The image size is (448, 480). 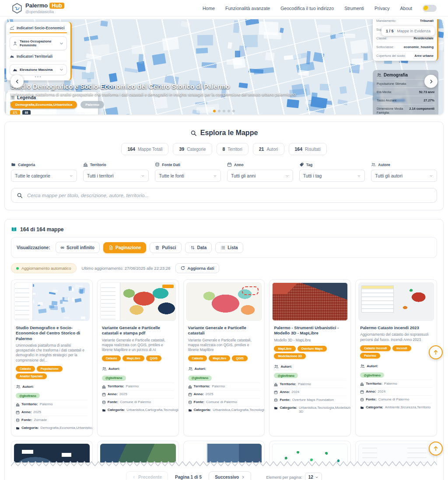 I want to click on theme-toggle, so click(x=430, y=8).